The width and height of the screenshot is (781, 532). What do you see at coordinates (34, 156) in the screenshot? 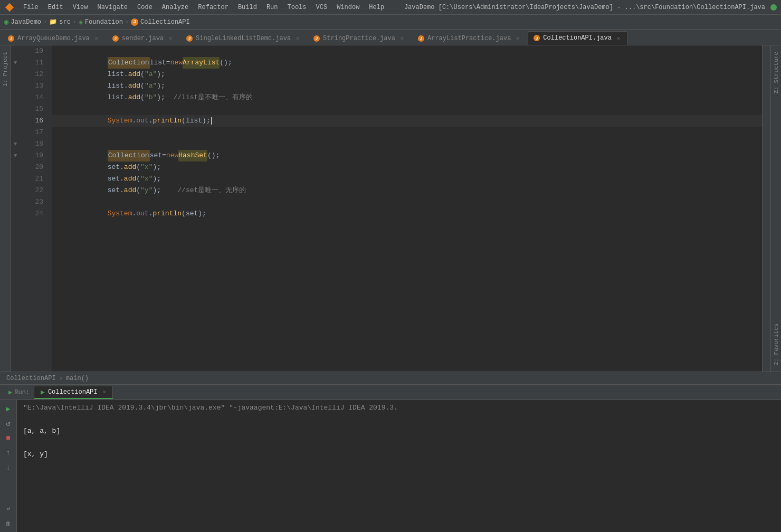
I see `linenum-19: 19` at bounding box center [34, 156].